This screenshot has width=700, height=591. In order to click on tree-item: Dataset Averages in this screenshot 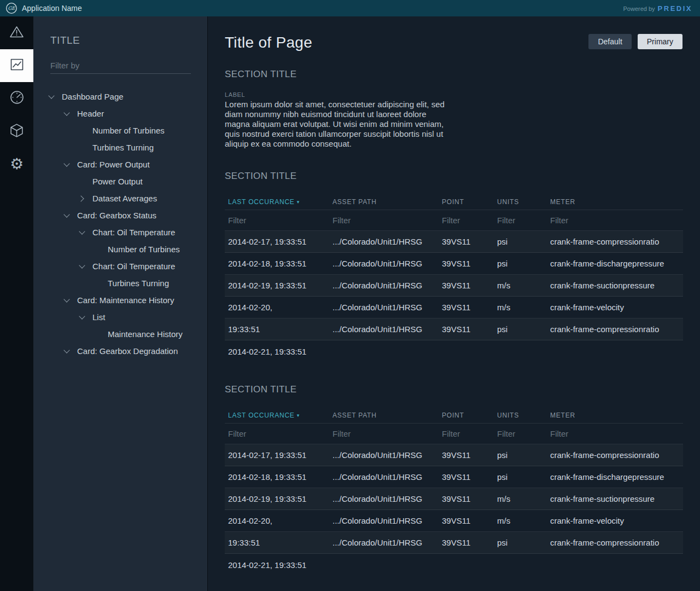, I will do `click(120, 198)`.